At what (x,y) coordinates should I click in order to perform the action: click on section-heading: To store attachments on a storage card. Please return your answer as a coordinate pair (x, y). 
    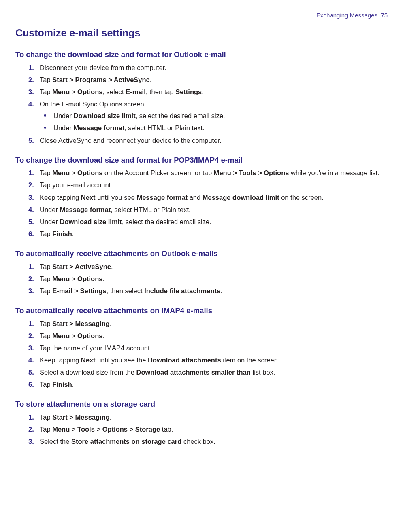
    Looking at the image, I should click on (202, 404).